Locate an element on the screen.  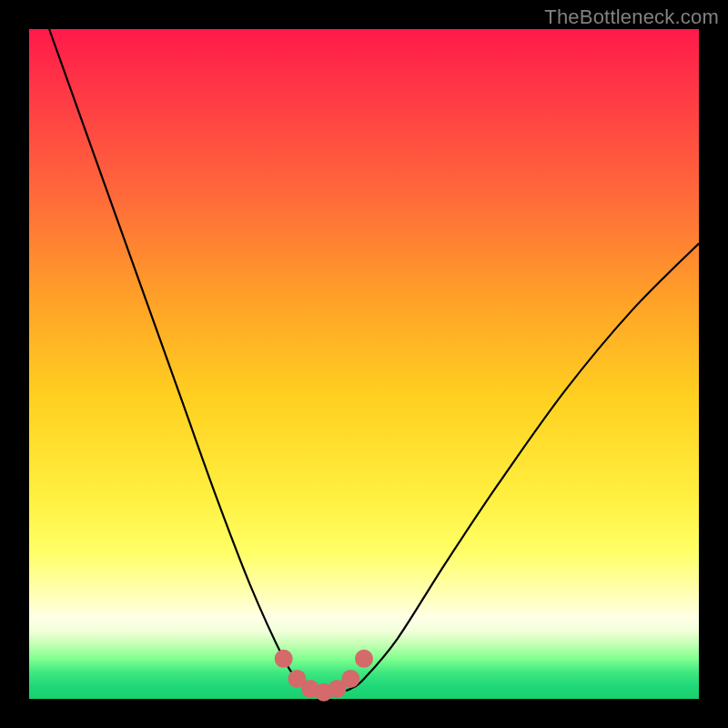
watermark-text: TheBottleneck.com is located at coordinates (632, 17).